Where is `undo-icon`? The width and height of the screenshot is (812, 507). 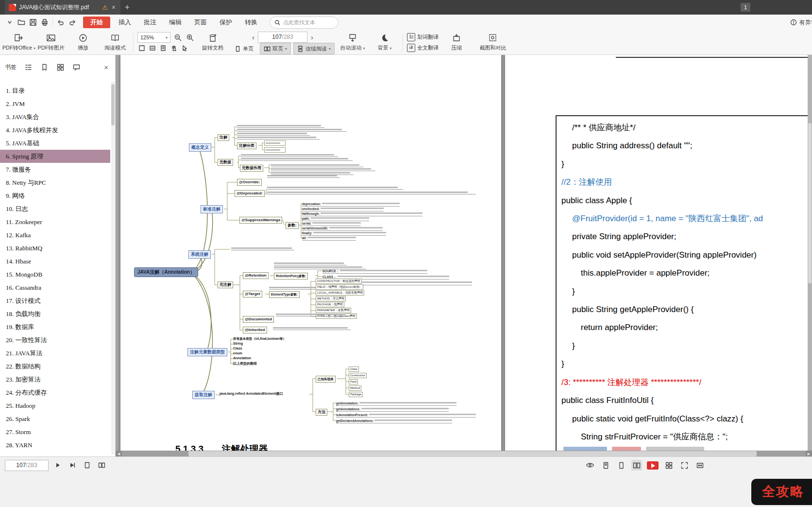
undo-icon is located at coordinates (61, 22).